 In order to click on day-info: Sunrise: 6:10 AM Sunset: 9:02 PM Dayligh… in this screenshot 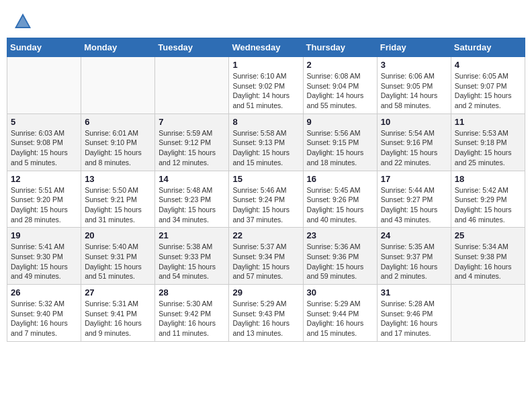, I will do `click(266, 91)`.